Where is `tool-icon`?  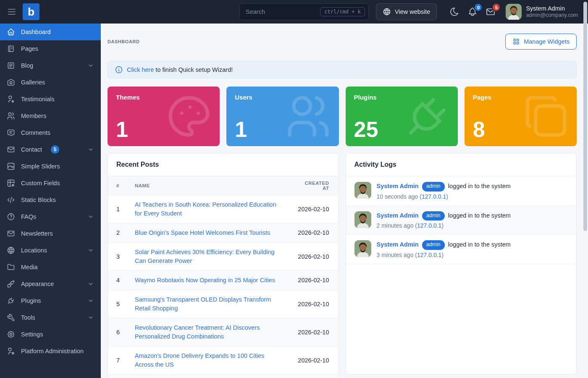
tool-icon is located at coordinates (11, 318).